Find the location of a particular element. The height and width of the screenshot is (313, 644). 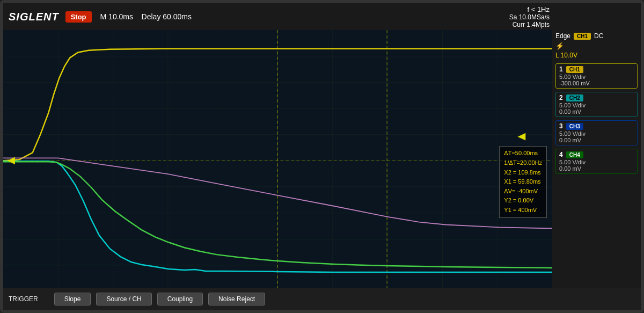

trigger-label: TRIGGER is located at coordinates (24, 299).